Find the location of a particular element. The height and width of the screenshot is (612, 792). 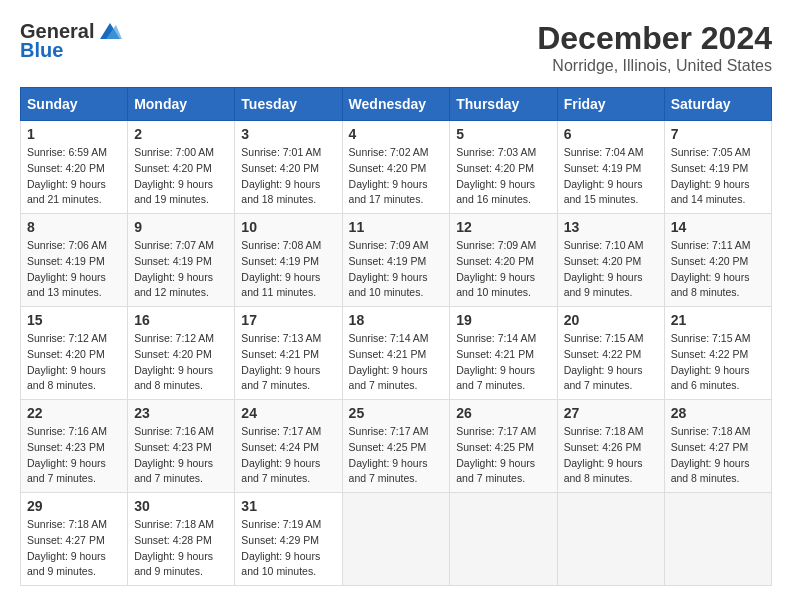

calendar-cell: 31 Sunrise: 7:19 AM Sunset: 4:29 PM Dayl… is located at coordinates (288, 540).